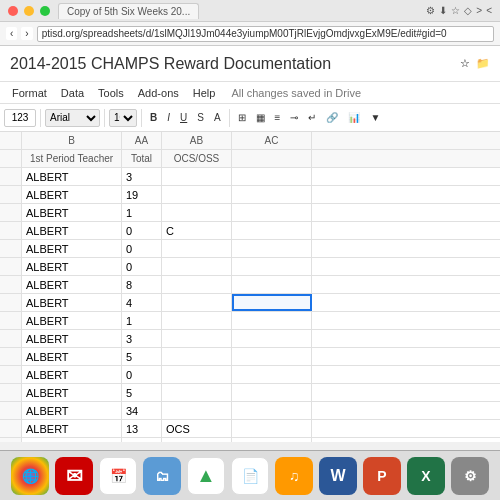  I want to click on menu-tools: Tools, so click(111, 93).